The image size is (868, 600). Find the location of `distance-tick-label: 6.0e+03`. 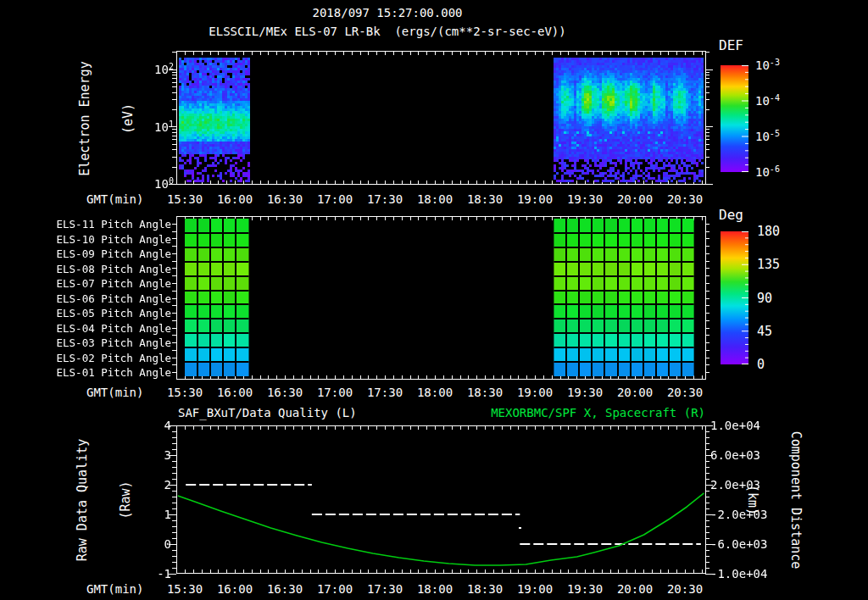

distance-tick-label: 6.0e+03 is located at coordinates (736, 455).